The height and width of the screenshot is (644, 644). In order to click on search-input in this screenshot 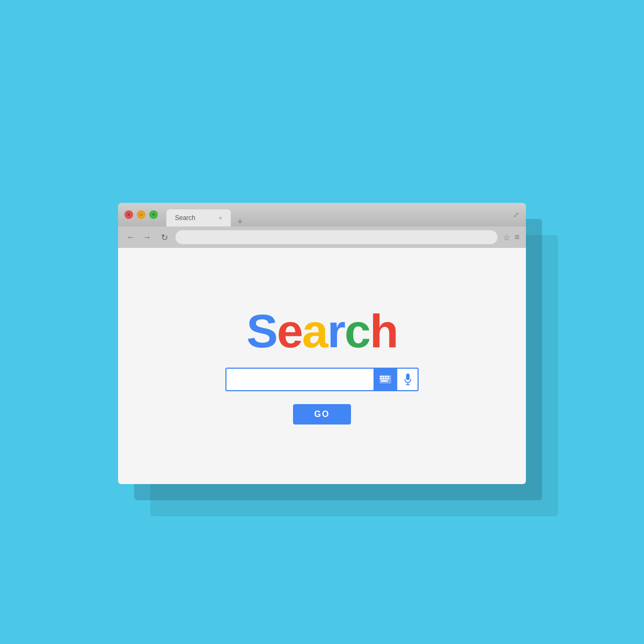, I will do `click(300, 379)`.